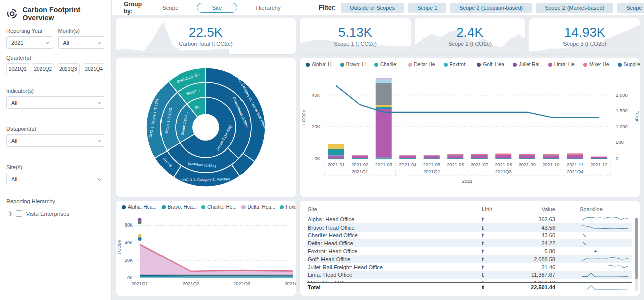 Image resolution: width=644 pixels, height=300 pixels. Describe the element at coordinates (19, 213) in the screenshot. I see `hierarchy-checkbox` at that location.